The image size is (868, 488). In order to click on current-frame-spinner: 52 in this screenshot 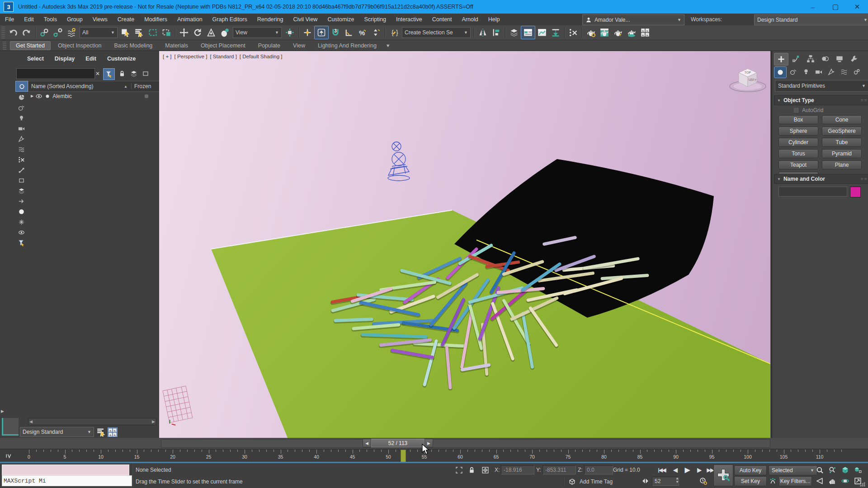, I will do `click(665, 481)`.